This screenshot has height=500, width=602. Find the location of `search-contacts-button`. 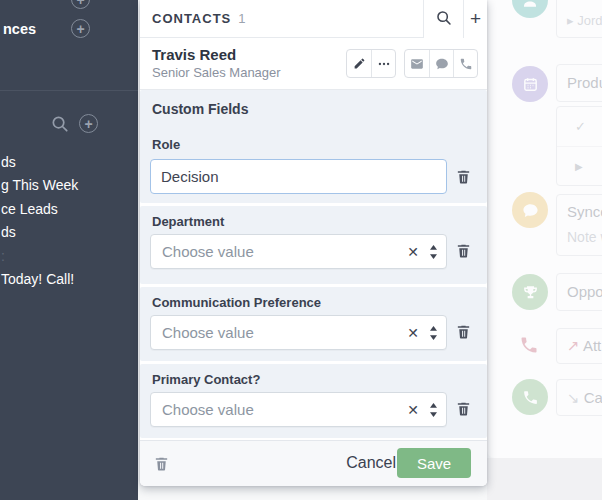

search-contacts-button is located at coordinates (443, 19).